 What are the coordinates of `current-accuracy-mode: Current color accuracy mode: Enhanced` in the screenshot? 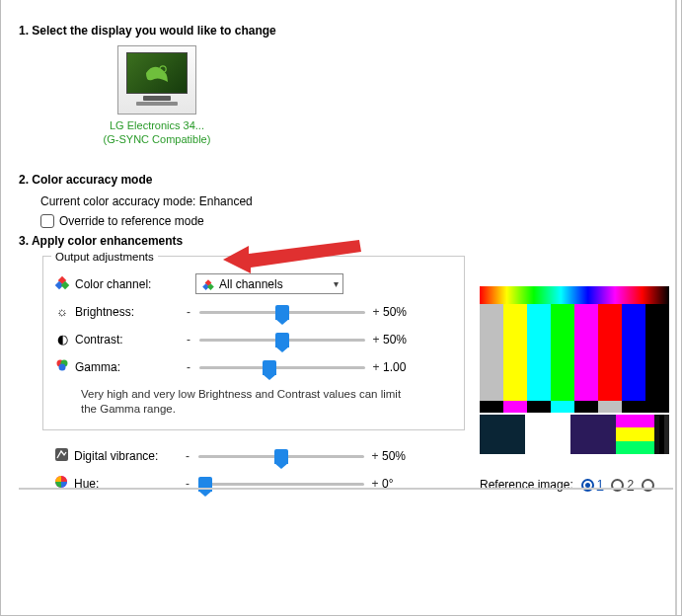 It's located at (351, 201).